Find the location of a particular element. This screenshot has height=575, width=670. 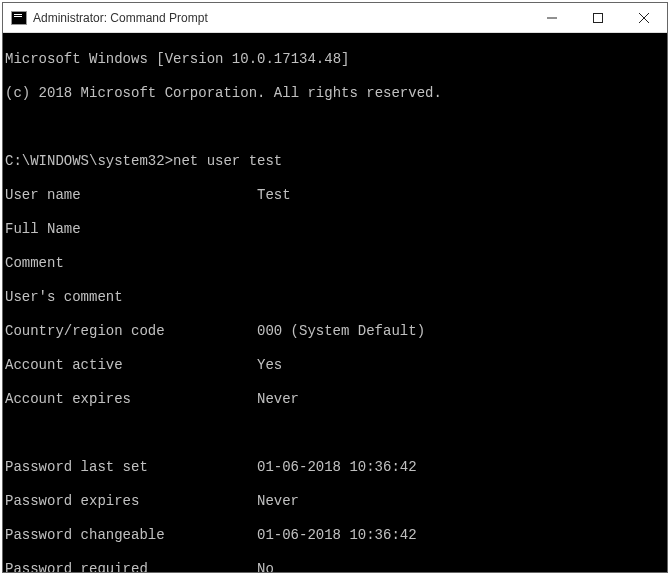

prompt-line: C:\WINDOWS\system32>net user test is located at coordinates (335, 162).